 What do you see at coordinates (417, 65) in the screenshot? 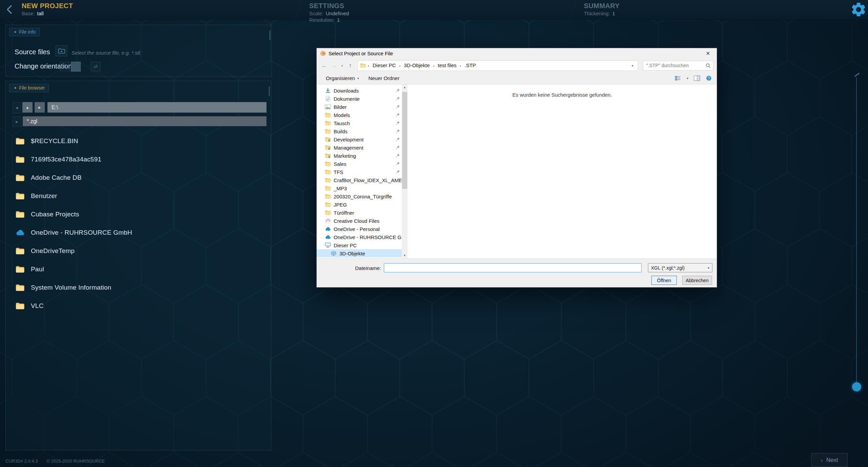
I see `breadcrumb-segment: 3D-Objekte` at bounding box center [417, 65].